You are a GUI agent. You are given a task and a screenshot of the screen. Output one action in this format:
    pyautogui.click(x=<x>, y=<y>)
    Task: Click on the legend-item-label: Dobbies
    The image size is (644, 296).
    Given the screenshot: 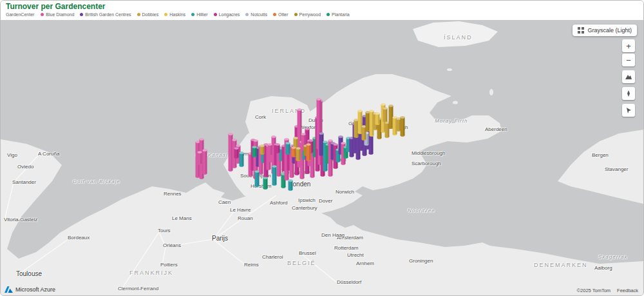 What is the action you would take?
    pyautogui.click(x=151, y=14)
    